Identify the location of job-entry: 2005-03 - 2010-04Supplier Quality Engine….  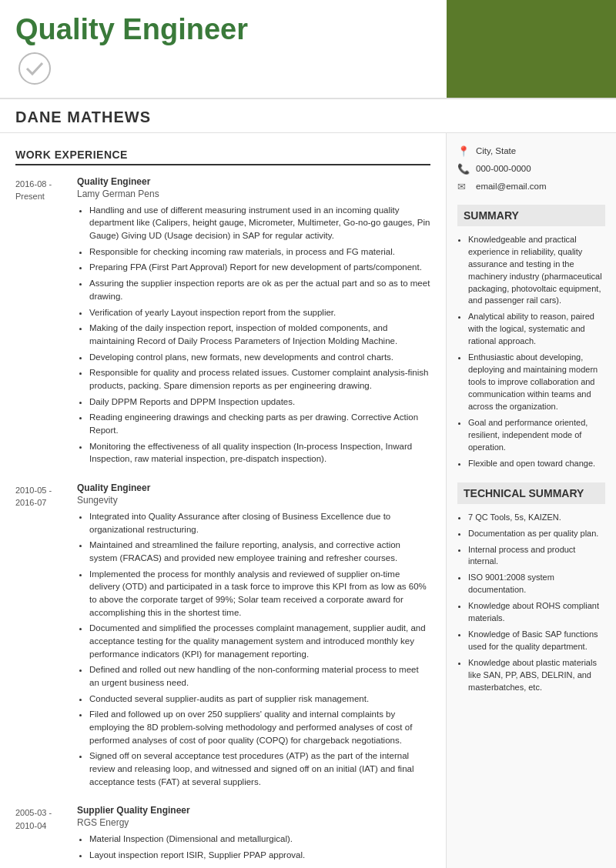
(223, 836).